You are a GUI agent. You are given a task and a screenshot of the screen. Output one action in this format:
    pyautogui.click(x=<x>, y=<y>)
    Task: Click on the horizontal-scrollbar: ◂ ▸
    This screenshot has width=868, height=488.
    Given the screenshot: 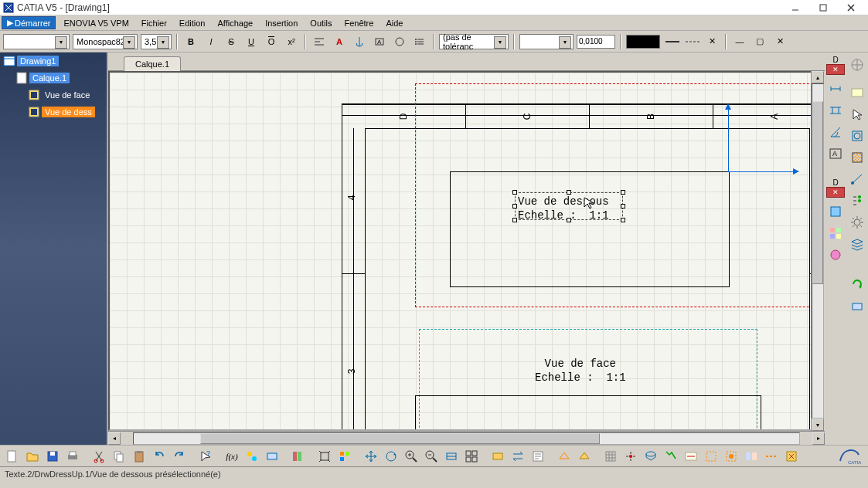 What is the action you would take?
    pyautogui.click(x=467, y=438)
    